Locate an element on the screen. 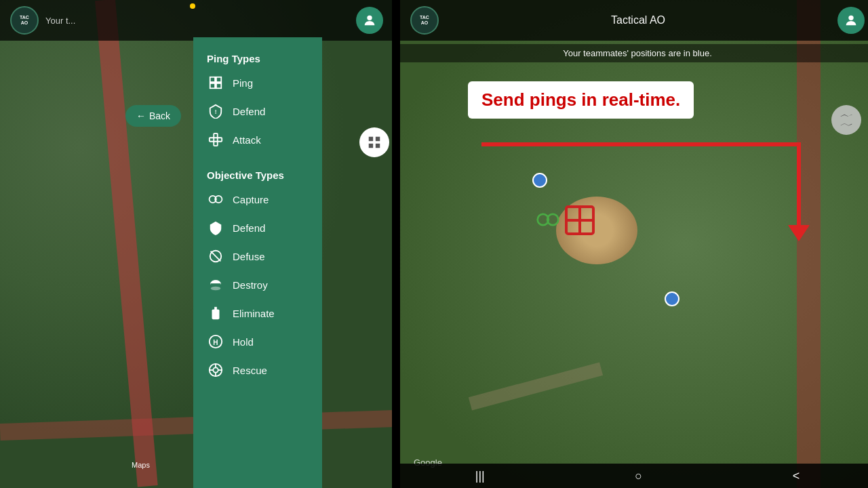 Image resolution: width=868 pixels, height=488 pixels. nav-home-button: ○ is located at coordinates (639, 476).